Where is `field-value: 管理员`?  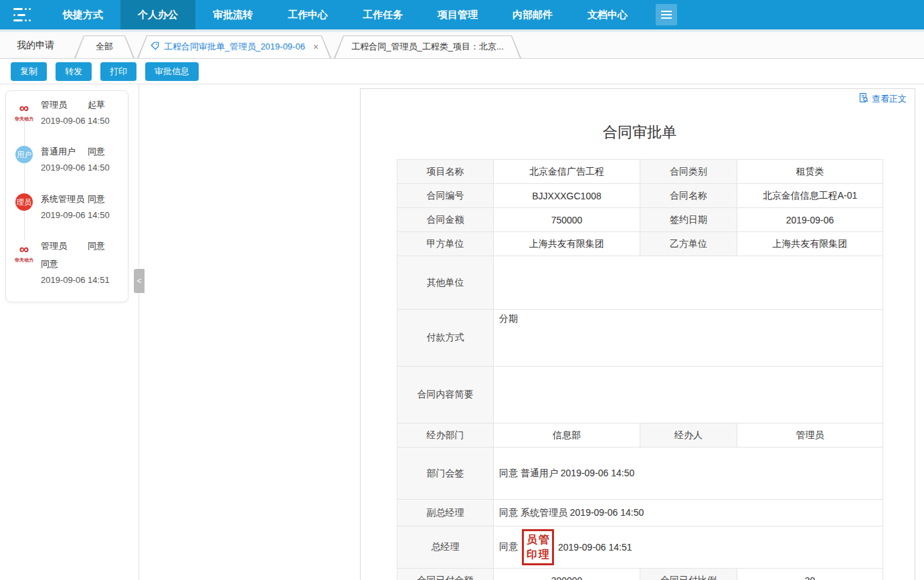 field-value: 管理员 is located at coordinates (810, 436).